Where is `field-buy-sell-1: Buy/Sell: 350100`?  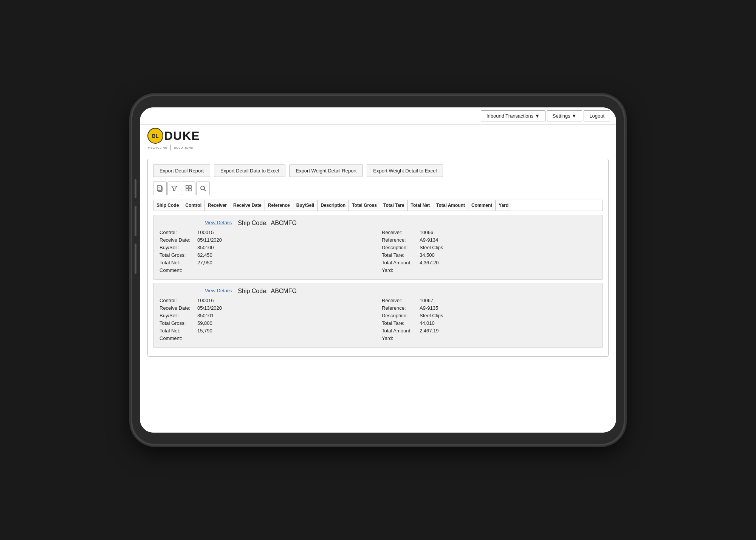
field-buy-sell-1: Buy/Sell: 350100 is located at coordinates (267, 247).